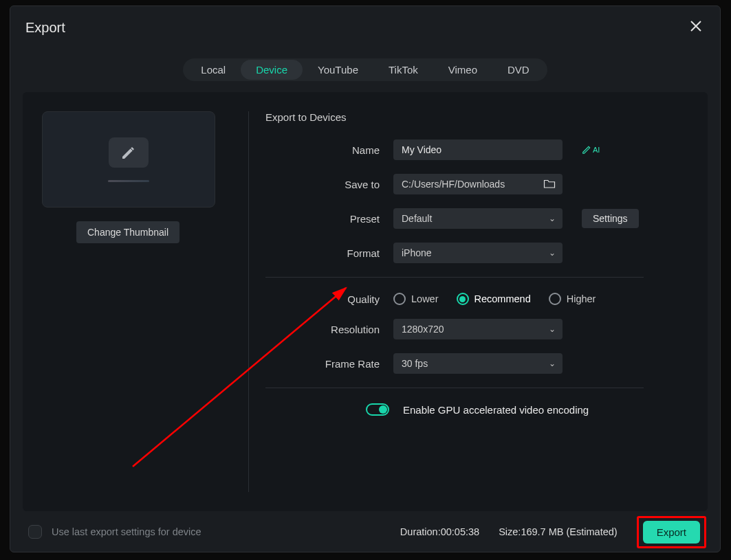  What do you see at coordinates (453, 184) in the screenshot?
I see `save-to-value: C:/Users/HF/Downloads` at bounding box center [453, 184].